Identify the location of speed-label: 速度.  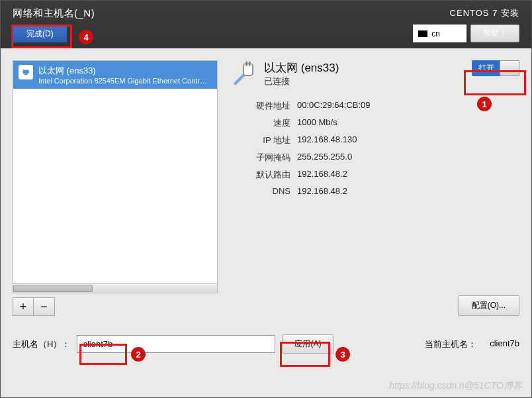
(260, 123).